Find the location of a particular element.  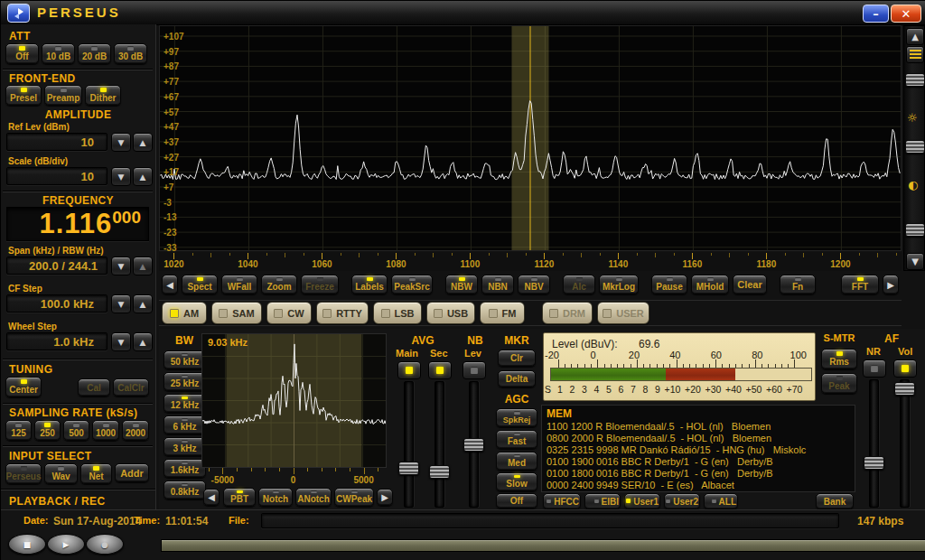

play-button: ▶ is located at coordinates (66, 544).